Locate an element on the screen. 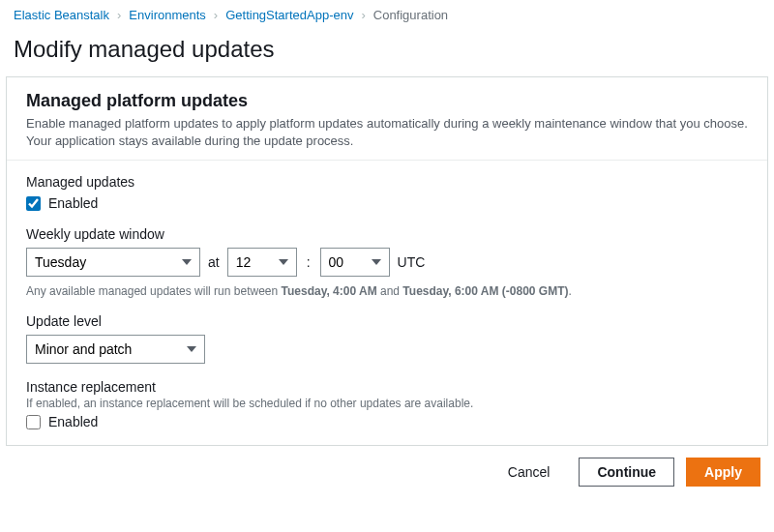 This screenshot has height=532, width=774. instance-replacement-checkbox-label: Enabled is located at coordinates (74, 422).